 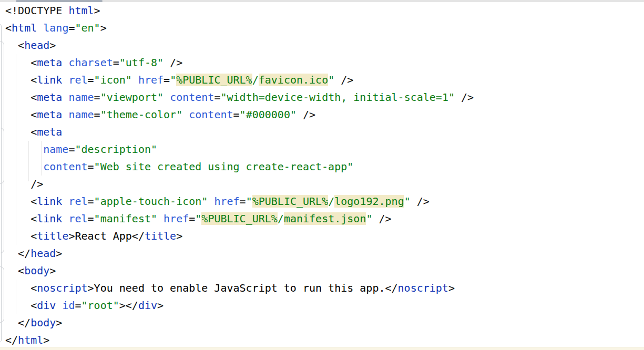 I want to click on code-line-15: </head>, so click(x=322, y=253).